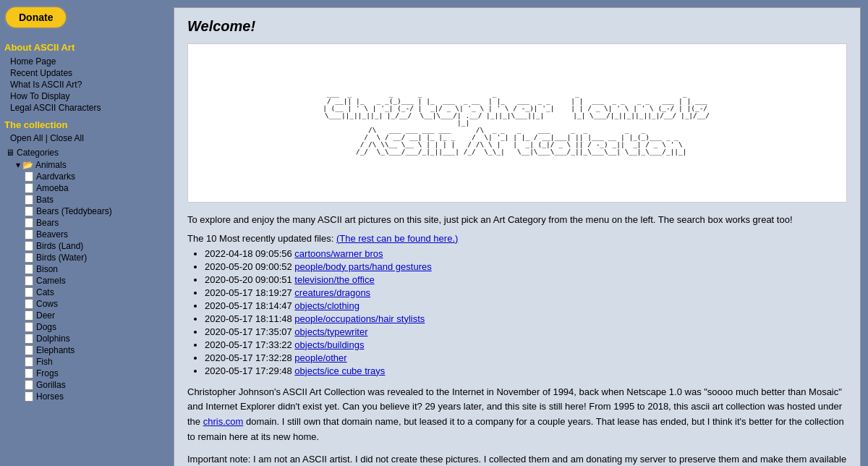  What do you see at coordinates (249, 357) in the screenshot?
I see `date-text: 2020-05-17 17:32:28` at bounding box center [249, 357].